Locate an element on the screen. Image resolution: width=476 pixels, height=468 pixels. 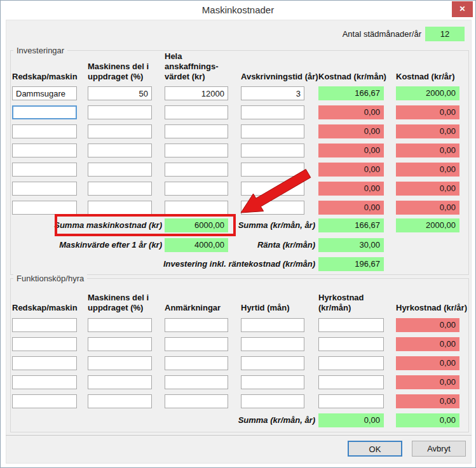
antal-stadmanader-value: 12 is located at coordinates (445, 34).